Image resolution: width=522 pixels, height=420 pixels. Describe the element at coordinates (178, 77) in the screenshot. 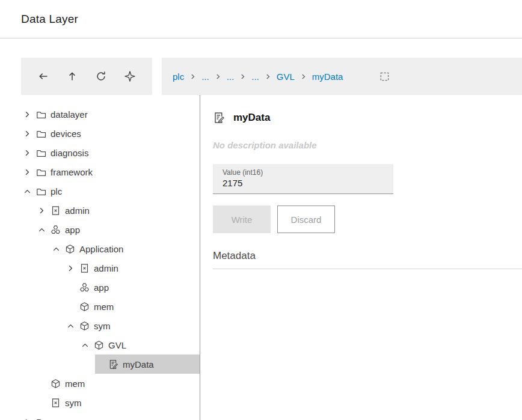

I see `breadcrumb-item: plc` at that location.